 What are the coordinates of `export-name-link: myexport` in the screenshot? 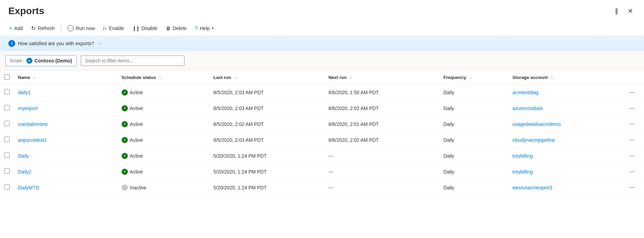 It's located at (28, 108).